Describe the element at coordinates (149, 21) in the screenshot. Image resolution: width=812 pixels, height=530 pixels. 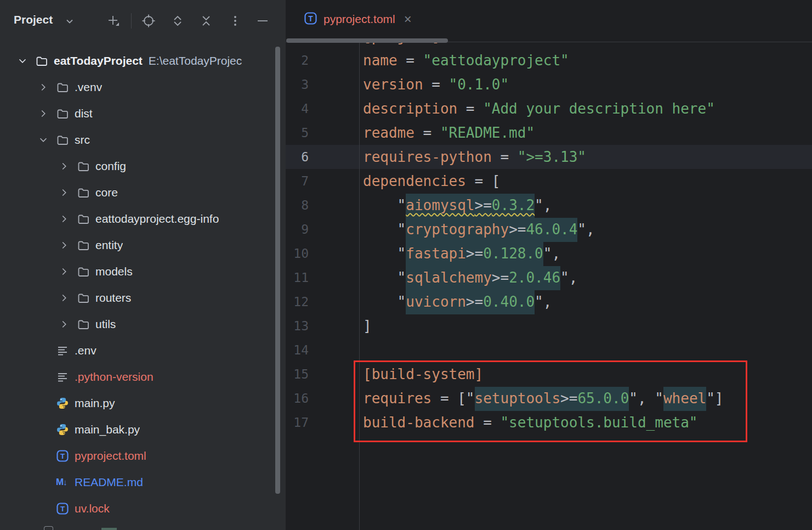
I see `locate-icon` at that location.